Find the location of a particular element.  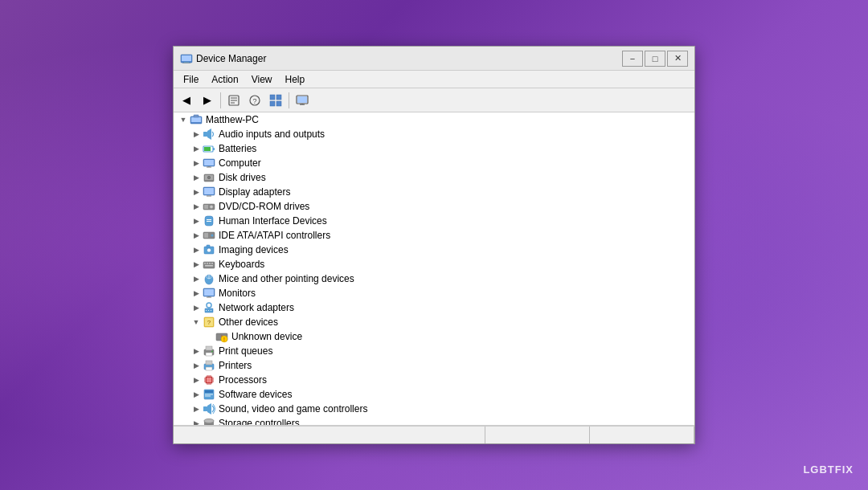

tree-item-keyboard: ▶Keyboards is located at coordinates (434, 264).